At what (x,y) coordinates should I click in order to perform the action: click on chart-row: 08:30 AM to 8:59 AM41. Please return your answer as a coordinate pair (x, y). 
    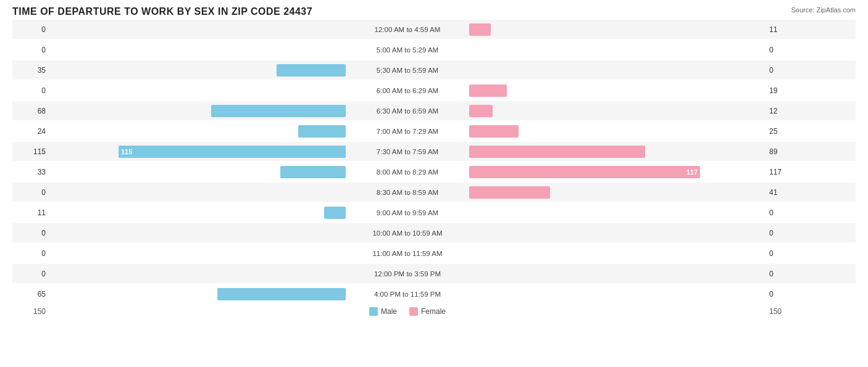
    Looking at the image, I should click on (434, 192).